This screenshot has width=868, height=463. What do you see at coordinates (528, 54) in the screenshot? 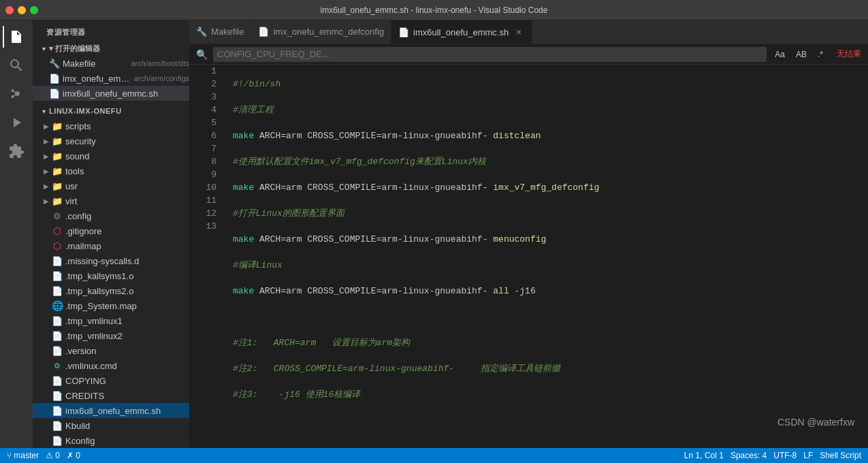
I see `search-bar: 🔍 Aa AB .* 无结果` at bounding box center [528, 54].